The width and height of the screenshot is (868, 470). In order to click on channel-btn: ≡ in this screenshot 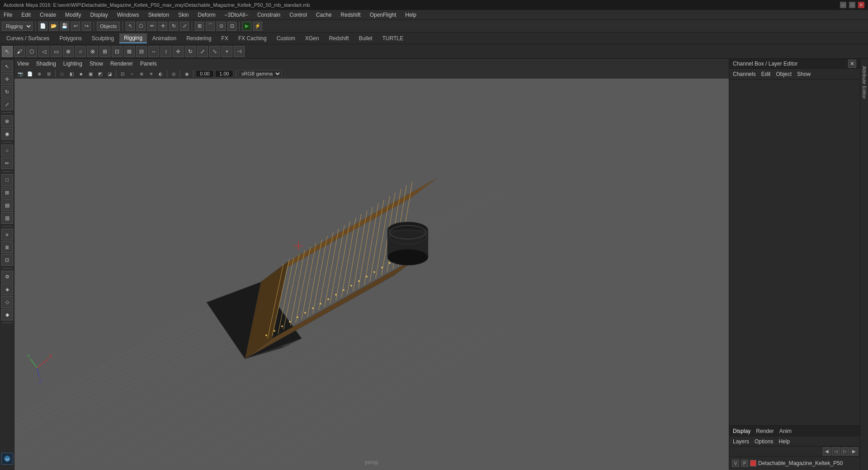, I will do `click(7, 235)`.